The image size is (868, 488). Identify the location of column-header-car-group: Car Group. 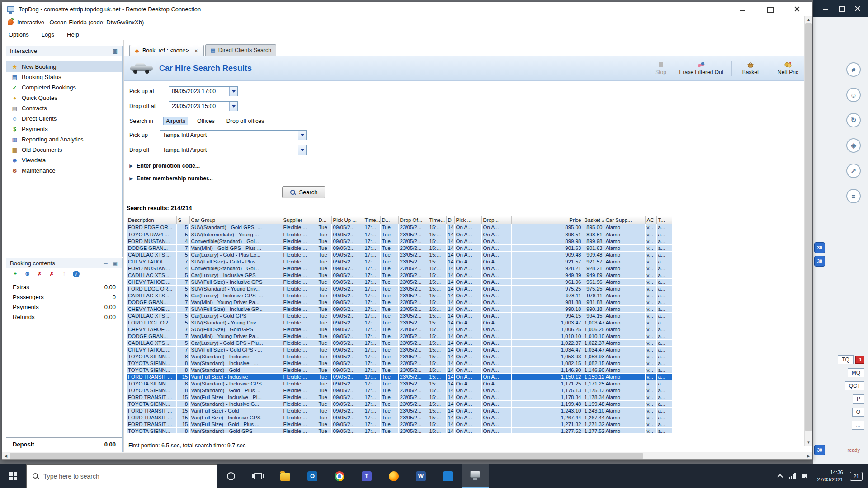
(236, 220).